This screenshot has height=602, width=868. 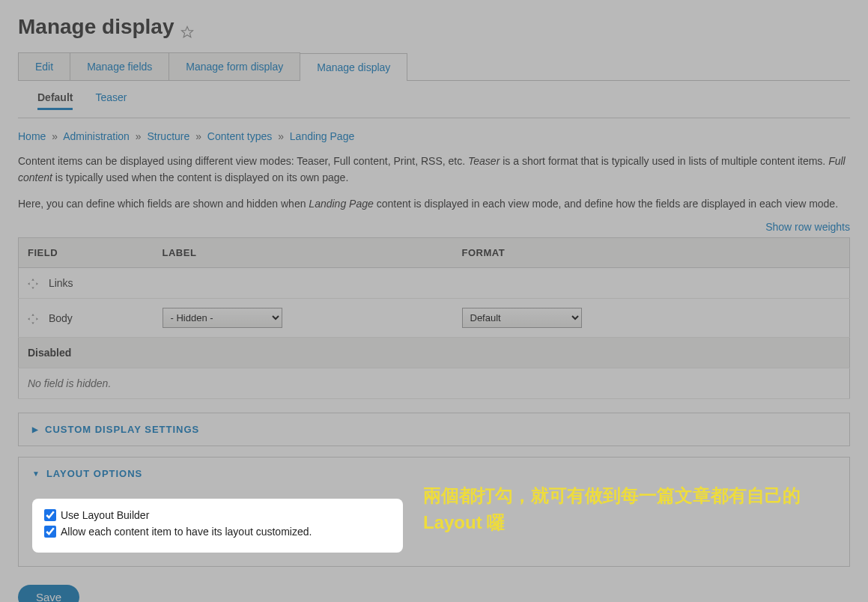 I want to click on row-weights-toggle: Show row weights, so click(x=434, y=227).